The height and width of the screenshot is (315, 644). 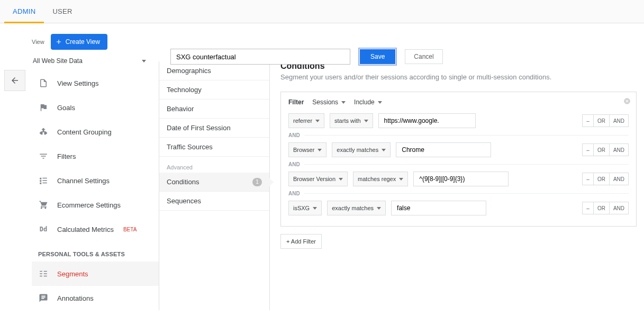 I want to click on cart-icon, so click(x=43, y=205).